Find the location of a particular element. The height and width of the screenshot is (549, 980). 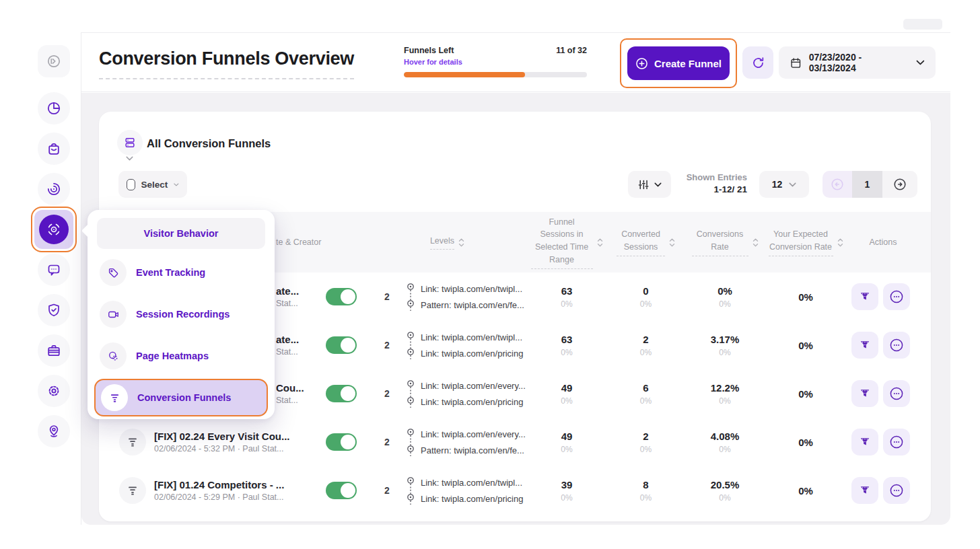

database-icon is located at coordinates (130, 143).